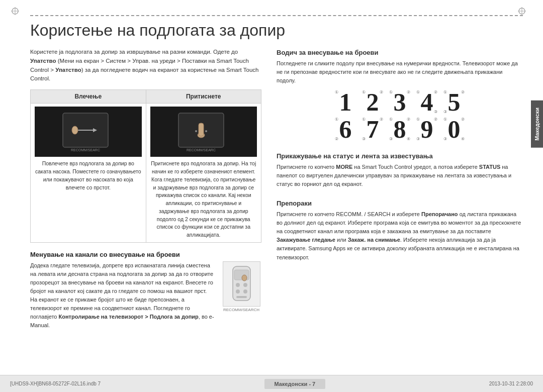  I want to click on status-section: Прикажување на статус и лента за известу…, so click(400, 172).